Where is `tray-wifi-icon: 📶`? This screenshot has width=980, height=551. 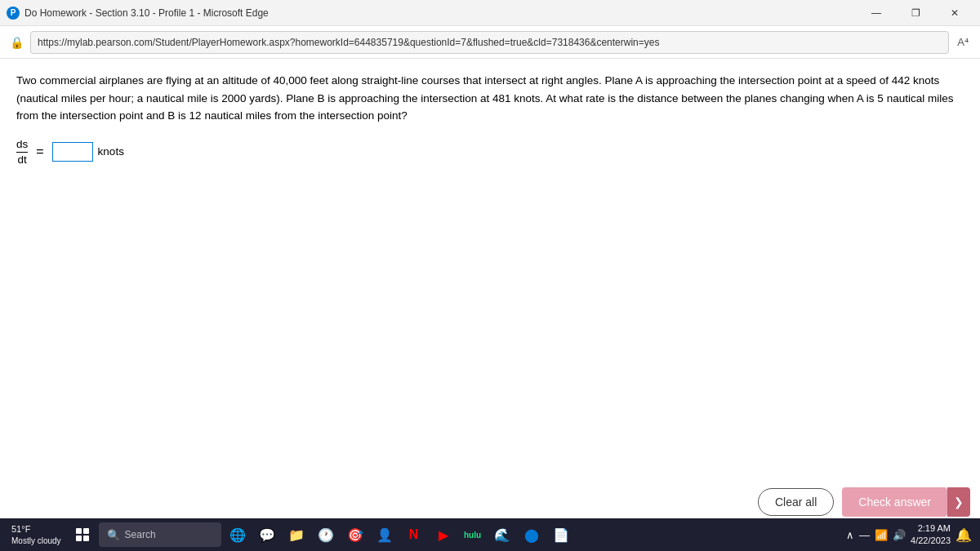
tray-wifi-icon: 📶 is located at coordinates (881, 535).